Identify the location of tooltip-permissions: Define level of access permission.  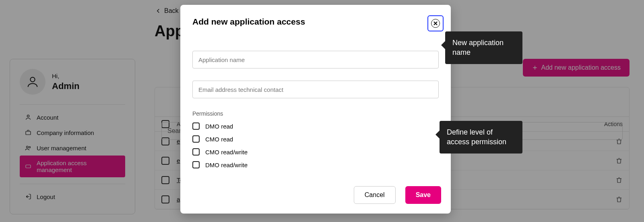
(481, 137).